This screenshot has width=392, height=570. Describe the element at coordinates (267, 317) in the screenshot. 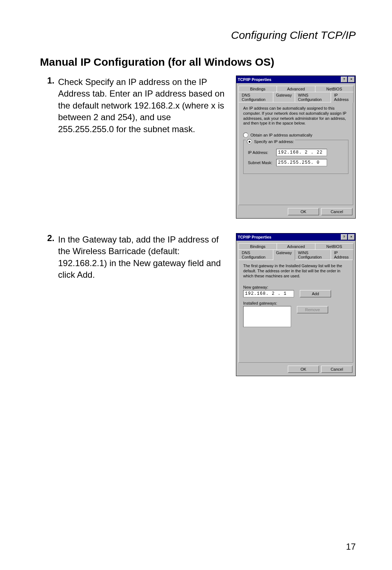

I see `installed-gateways-list` at that location.